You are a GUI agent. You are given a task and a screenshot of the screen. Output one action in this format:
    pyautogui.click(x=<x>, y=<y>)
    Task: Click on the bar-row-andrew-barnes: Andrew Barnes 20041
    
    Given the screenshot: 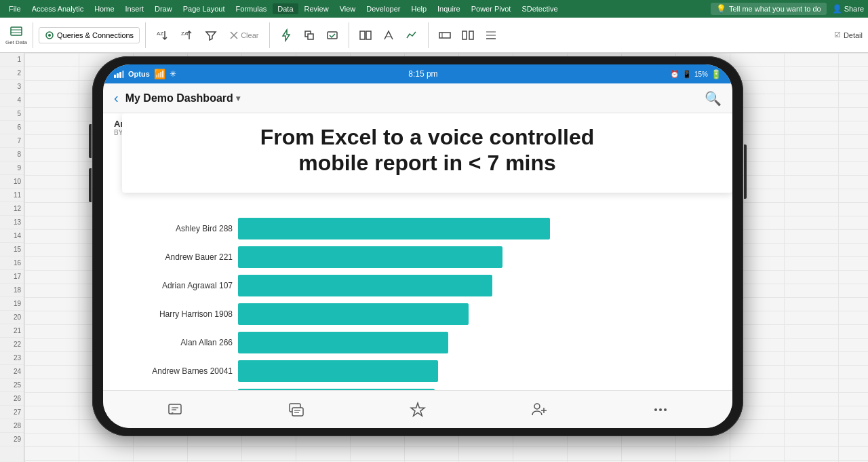 What is the action you would take?
    pyautogui.click(x=418, y=371)
    